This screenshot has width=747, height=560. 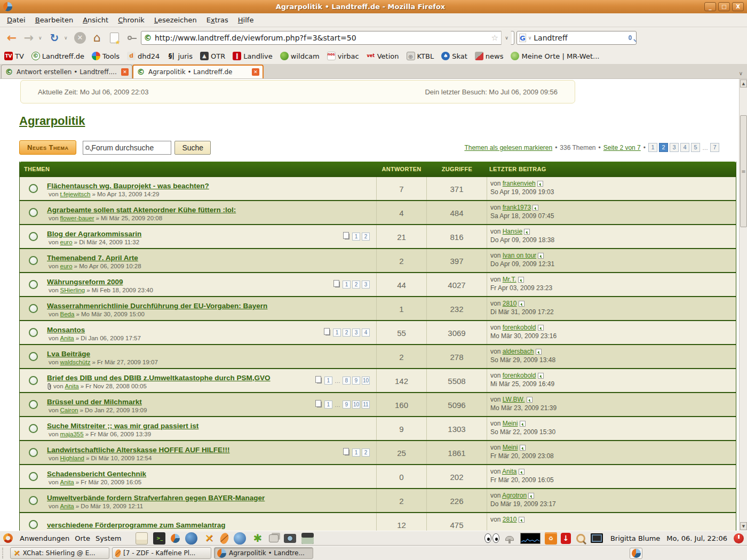 I want to click on forum-search-box, so click(x=127, y=148).